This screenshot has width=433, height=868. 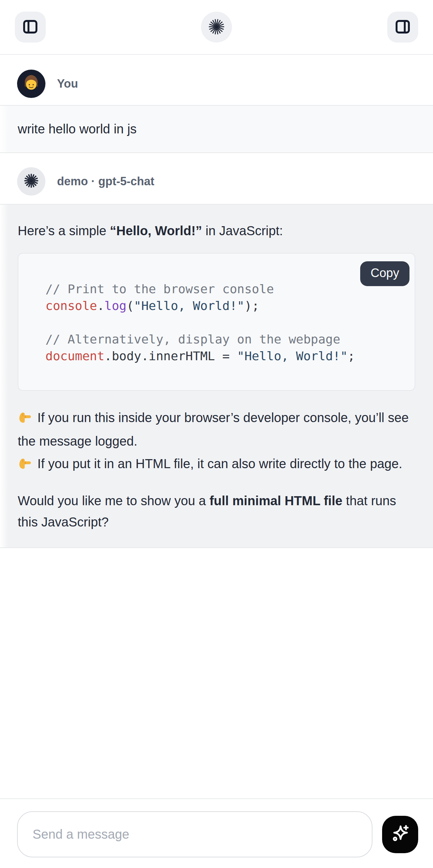 What do you see at coordinates (216, 230) in the screenshot?
I see `assistant-intro: Here’s a simple “Hello, World!” in JavaS…` at bounding box center [216, 230].